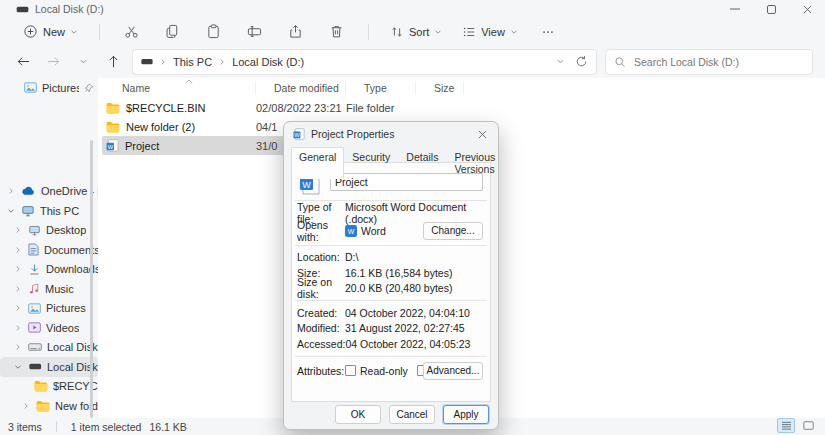 This screenshot has width=825, height=435. What do you see at coordinates (771, 9) in the screenshot?
I see `maximize-button` at bounding box center [771, 9].